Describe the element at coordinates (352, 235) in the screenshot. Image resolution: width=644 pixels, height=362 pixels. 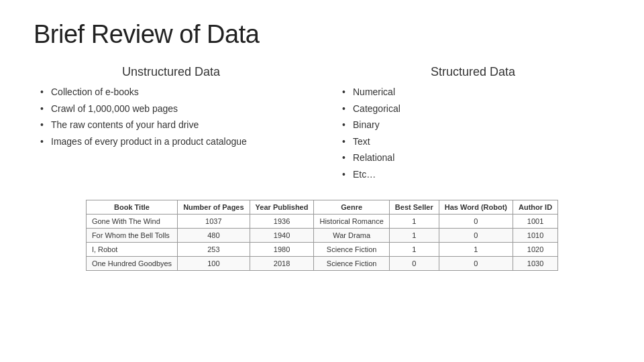
I see `cell-genre: War Drama` at that location.